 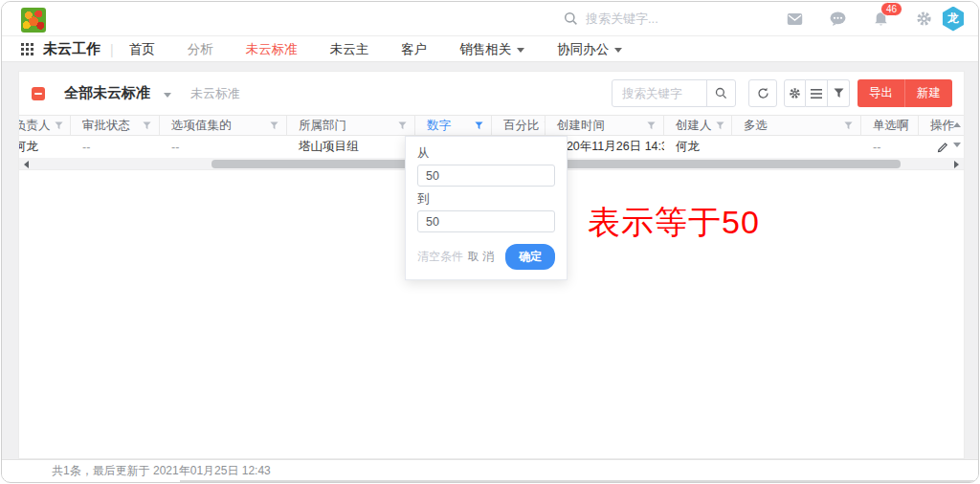 I want to click on record-summary: 共1条，最后更新于 2021年01月25日 12:43, so click(x=161, y=471).